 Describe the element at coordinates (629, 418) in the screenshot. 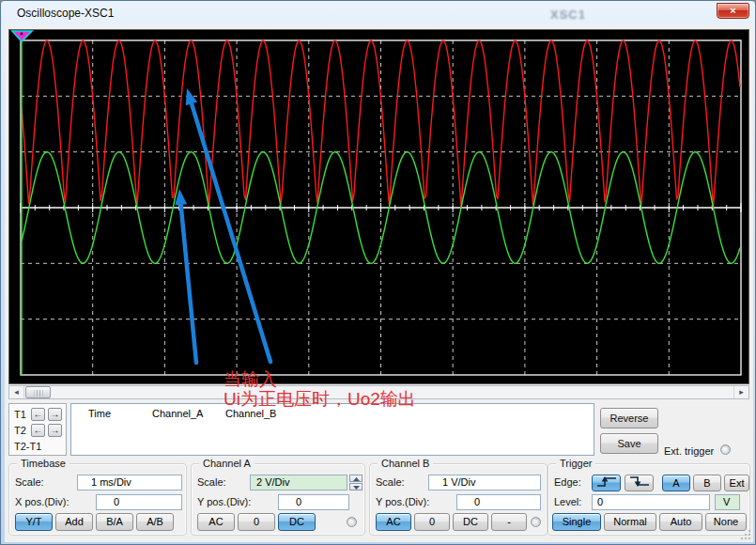

I see `reverse-button: Reverse` at that location.